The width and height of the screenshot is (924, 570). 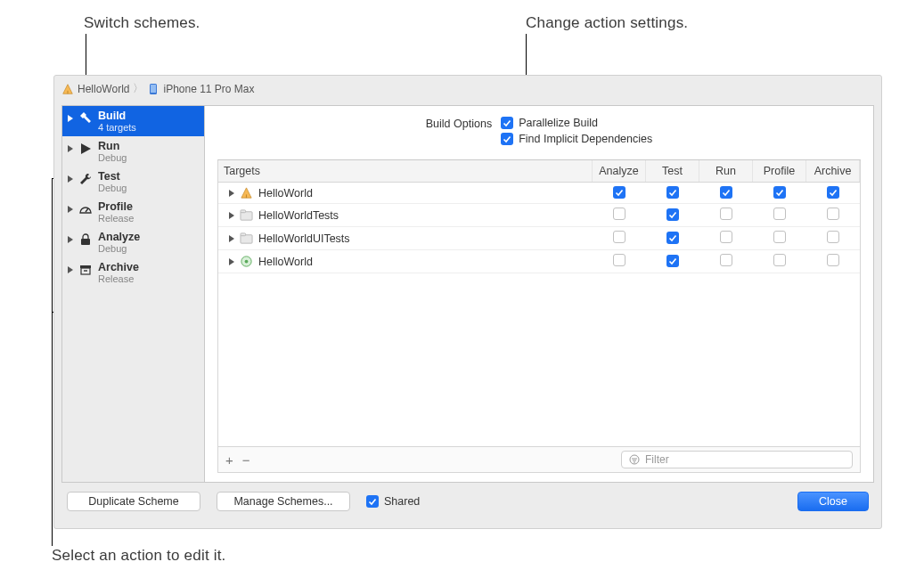 What do you see at coordinates (230, 460) in the screenshot?
I see `add-target-button: +` at bounding box center [230, 460].